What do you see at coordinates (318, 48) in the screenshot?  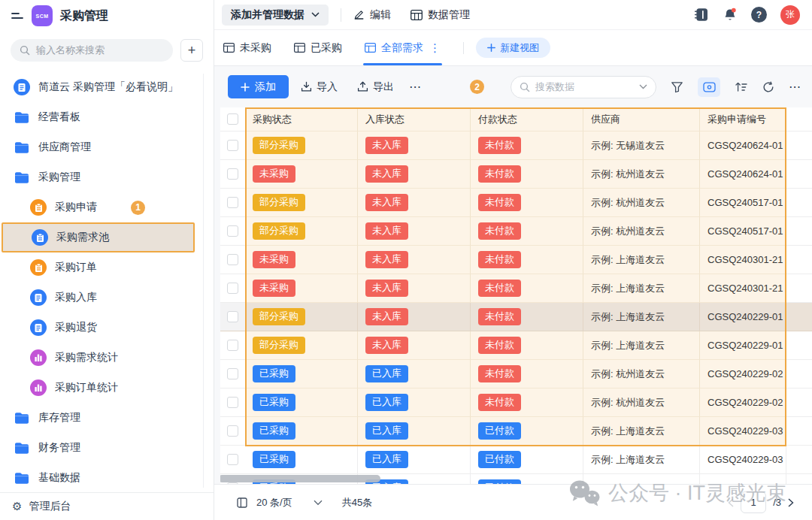 I see `tab-purchased: 已采购` at bounding box center [318, 48].